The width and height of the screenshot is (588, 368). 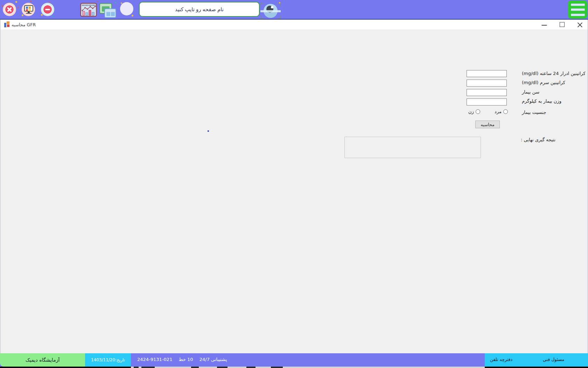 What do you see at coordinates (554, 74) in the screenshot?
I see `urine-creatinine-label: کراتینین ادرار 24 ساعته (mg/dl)` at bounding box center [554, 74].